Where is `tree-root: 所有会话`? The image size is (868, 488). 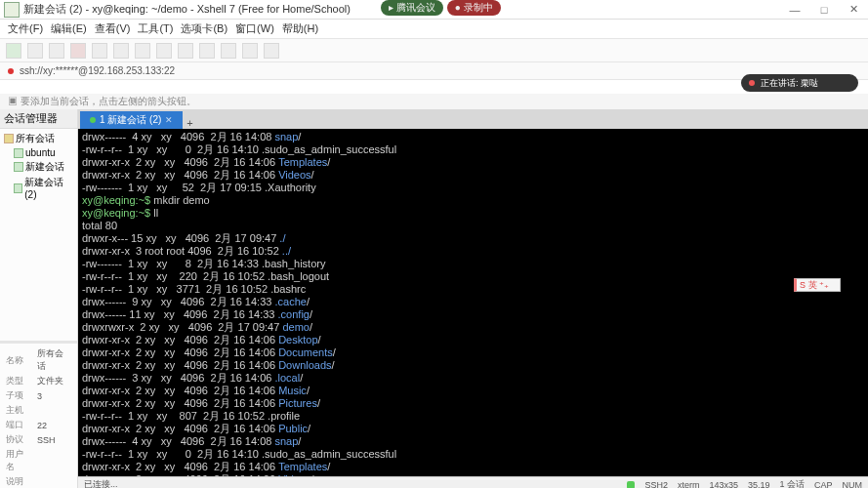
tree-root: 所有会话 is located at coordinates (39, 139).